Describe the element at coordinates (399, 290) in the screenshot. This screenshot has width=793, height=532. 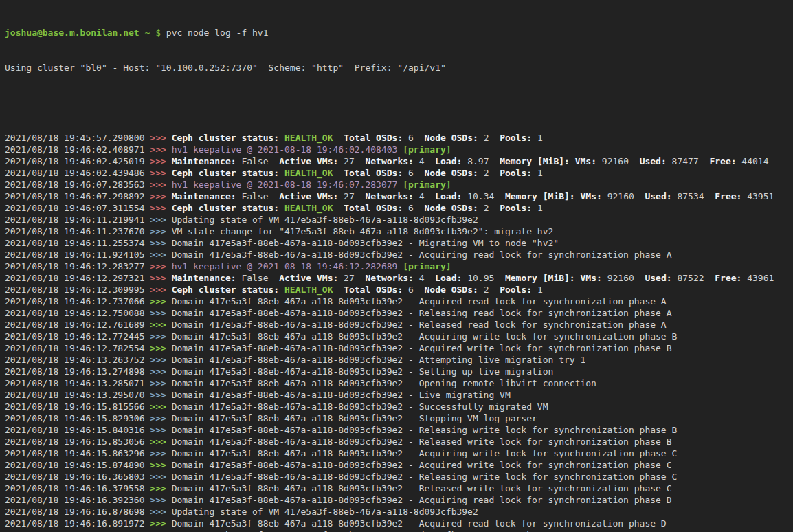
I see `log-line: 2021/08/18 19:46:12.309995 >>> Ceph clus…` at that location.